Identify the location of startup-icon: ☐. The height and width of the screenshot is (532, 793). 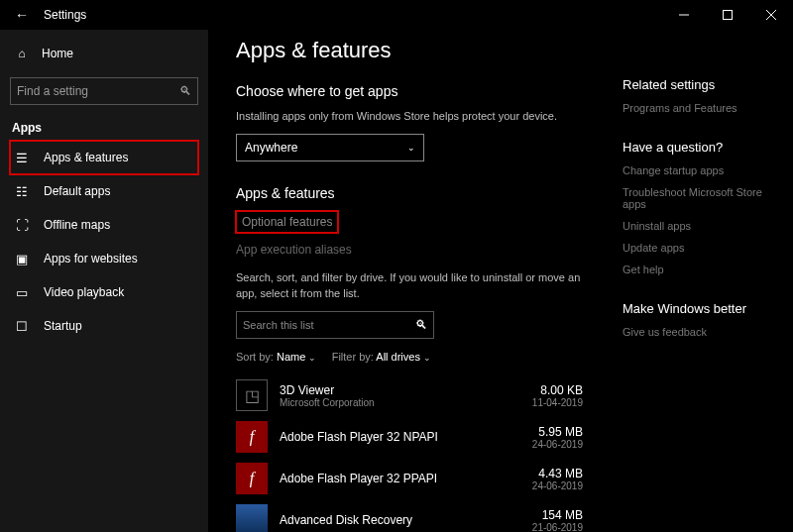
(22, 327).